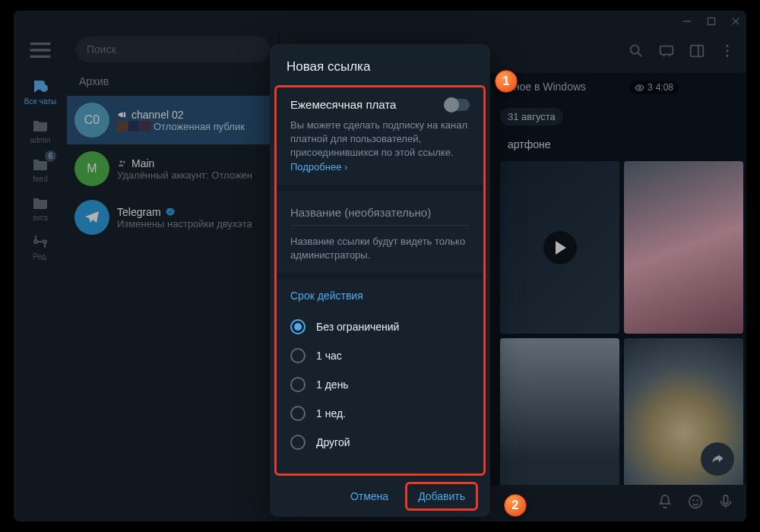 This screenshot has width=760, height=532. Describe the element at coordinates (380, 249) in the screenshot. I see `name-description: Название ссылки будут видеть только адми…` at that location.